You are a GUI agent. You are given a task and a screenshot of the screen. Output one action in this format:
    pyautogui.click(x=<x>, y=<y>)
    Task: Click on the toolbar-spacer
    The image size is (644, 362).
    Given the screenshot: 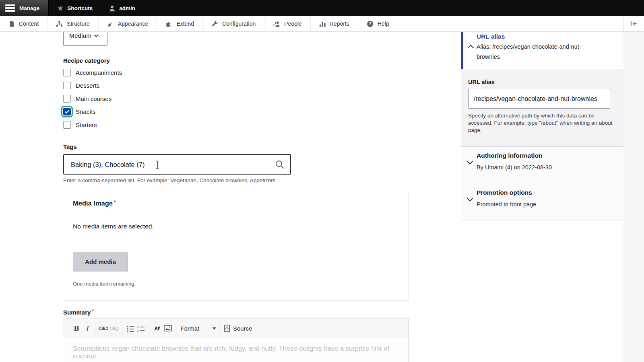 What is the action you would take?
    pyautogui.click(x=511, y=24)
    